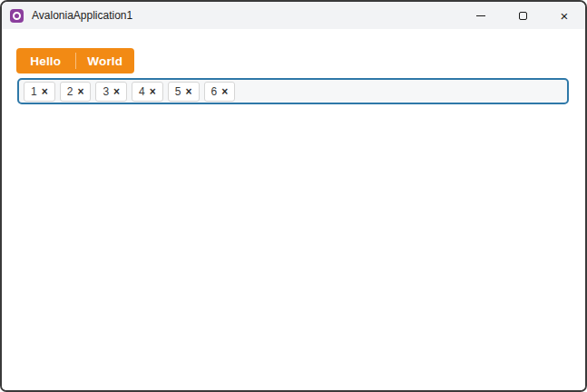  Describe the element at coordinates (523, 16) in the screenshot. I see `maximize-icon` at that location.